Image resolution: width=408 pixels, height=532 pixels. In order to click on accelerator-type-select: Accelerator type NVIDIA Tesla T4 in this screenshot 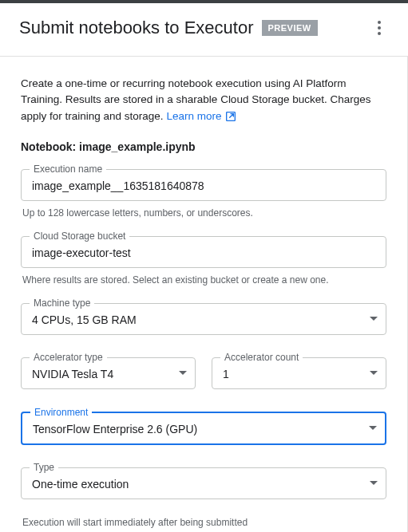, I will do `click(109, 373)`.